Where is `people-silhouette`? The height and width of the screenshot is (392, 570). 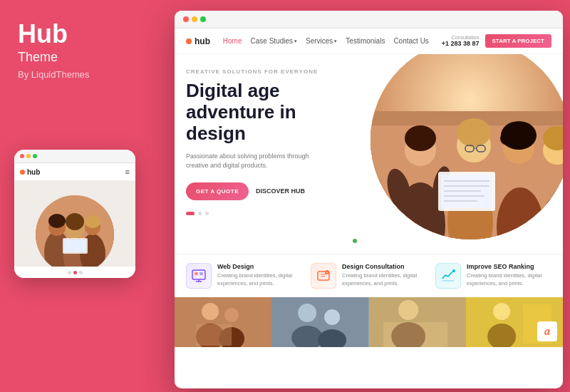 people-silhouette is located at coordinates (75, 231).